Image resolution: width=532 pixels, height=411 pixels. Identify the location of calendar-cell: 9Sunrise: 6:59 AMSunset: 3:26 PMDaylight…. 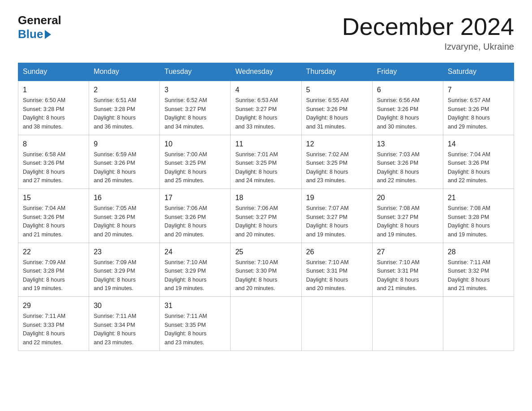
(124, 162).